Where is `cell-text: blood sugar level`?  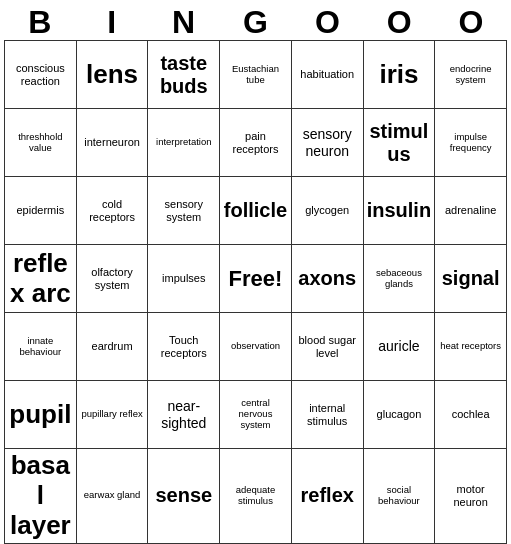
cell-text: blood sugar level is located at coordinates (328, 346).